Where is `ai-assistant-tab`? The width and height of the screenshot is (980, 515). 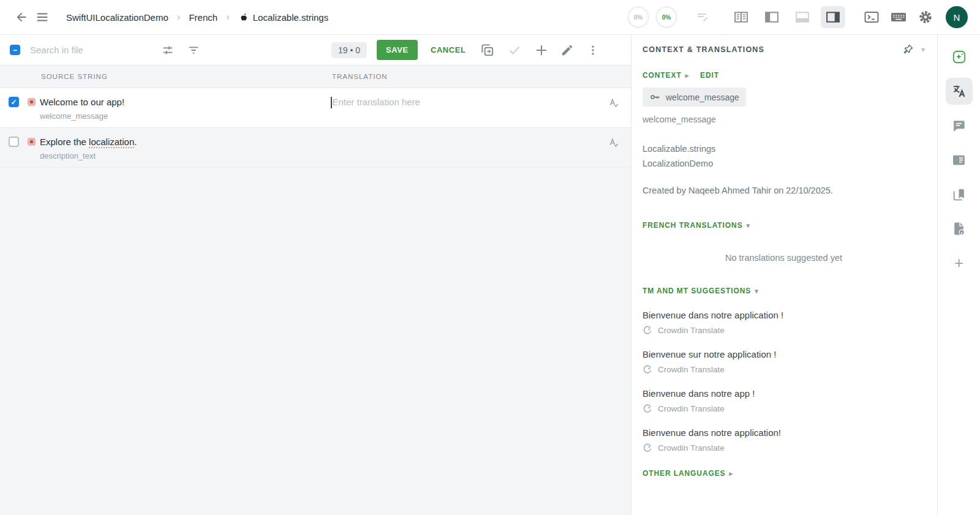 ai-assistant-tab is located at coordinates (959, 57).